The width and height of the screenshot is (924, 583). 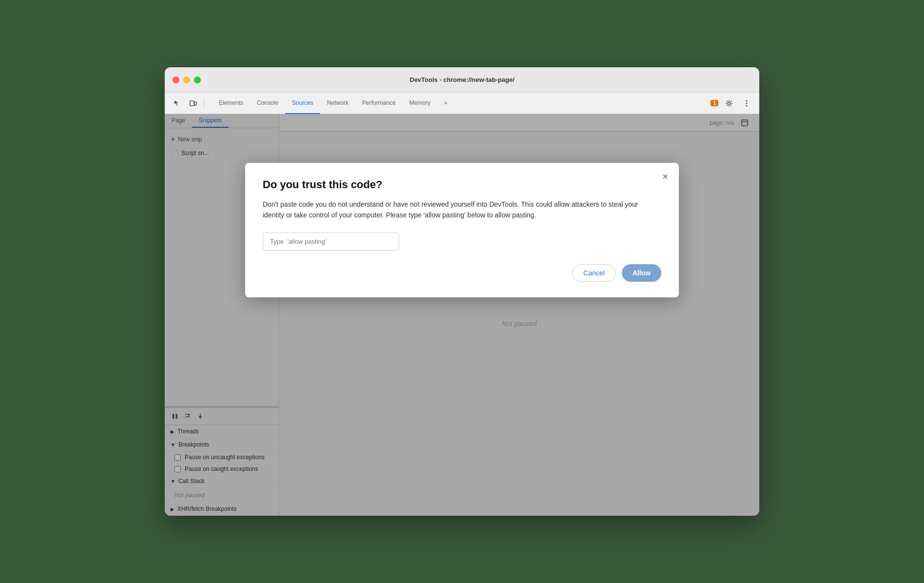 What do you see at coordinates (462, 273) in the screenshot?
I see `modal-actions: Cancel Allow` at bounding box center [462, 273].